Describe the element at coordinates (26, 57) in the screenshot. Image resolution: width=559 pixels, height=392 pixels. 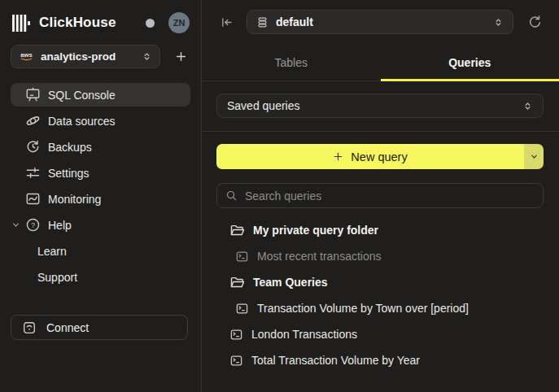
I see `aws-icon: aws` at that location.